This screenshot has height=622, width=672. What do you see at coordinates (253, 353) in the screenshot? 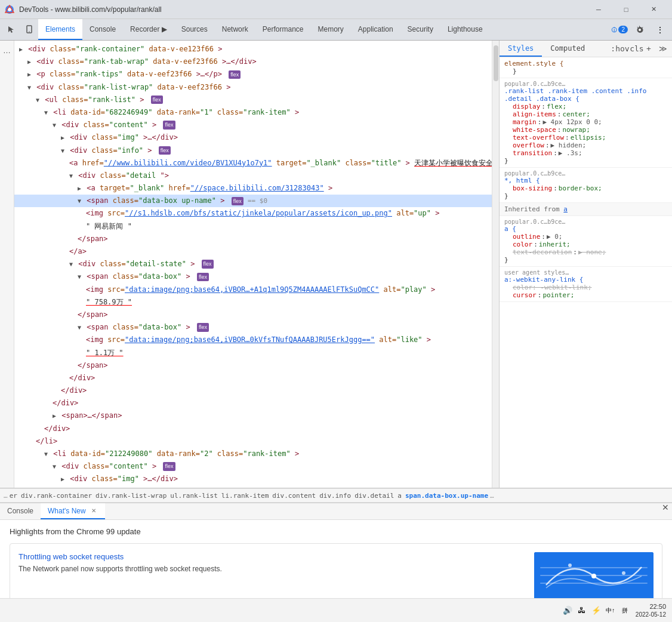
I see `dom-line: " 1.1万 "` at bounding box center [253, 353].